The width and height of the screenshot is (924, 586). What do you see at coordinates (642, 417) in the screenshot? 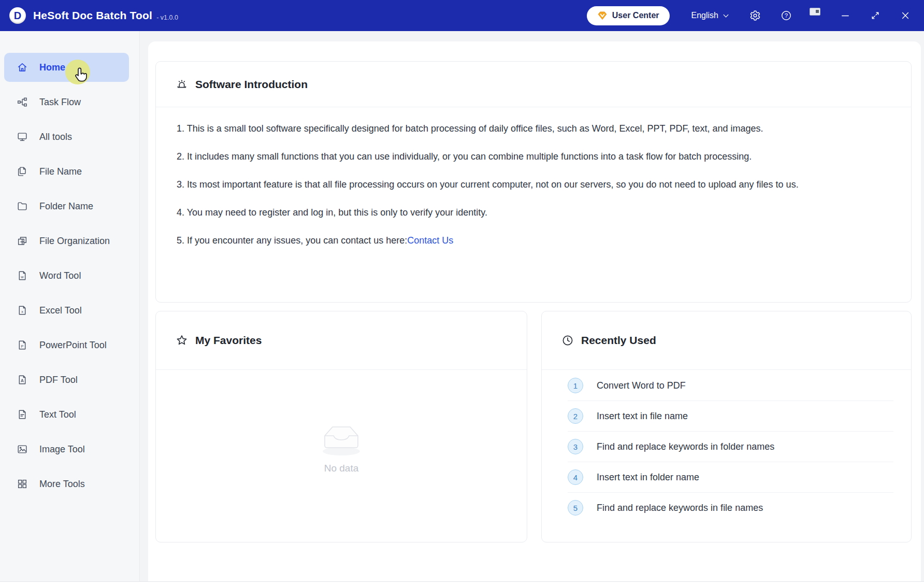
I see `recent-item-label: Insert text in file name` at bounding box center [642, 417].